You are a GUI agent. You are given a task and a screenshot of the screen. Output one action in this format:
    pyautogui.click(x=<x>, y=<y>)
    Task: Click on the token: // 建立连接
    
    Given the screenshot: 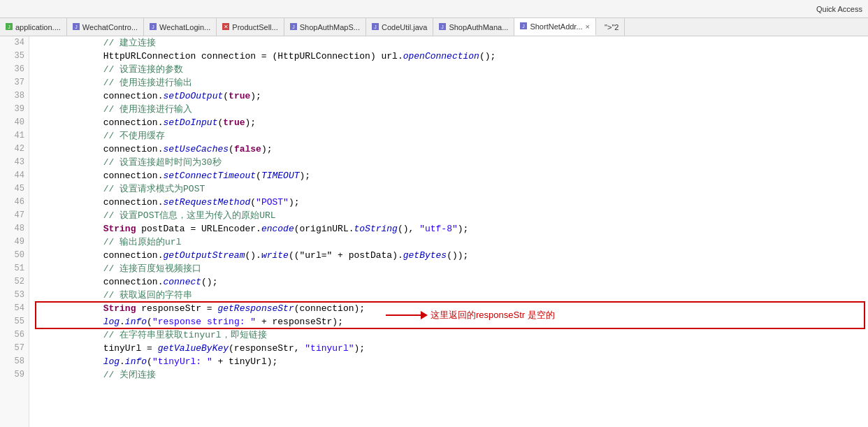 What is the action you would take?
    pyautogui.click(x=130, y=43)
    